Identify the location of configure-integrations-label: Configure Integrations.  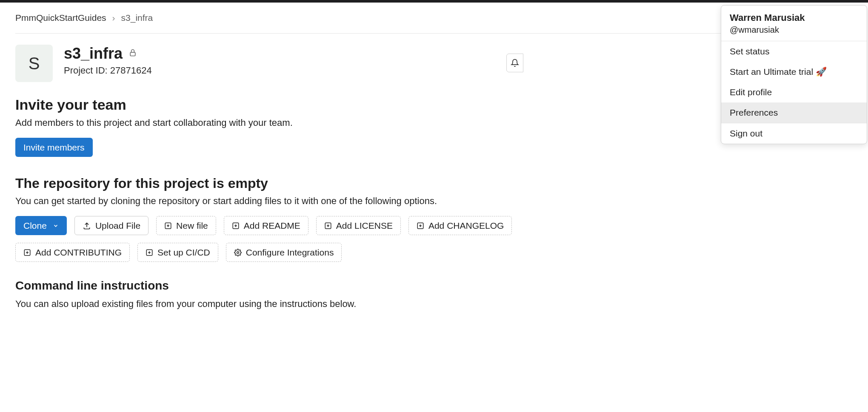
(290, 253).